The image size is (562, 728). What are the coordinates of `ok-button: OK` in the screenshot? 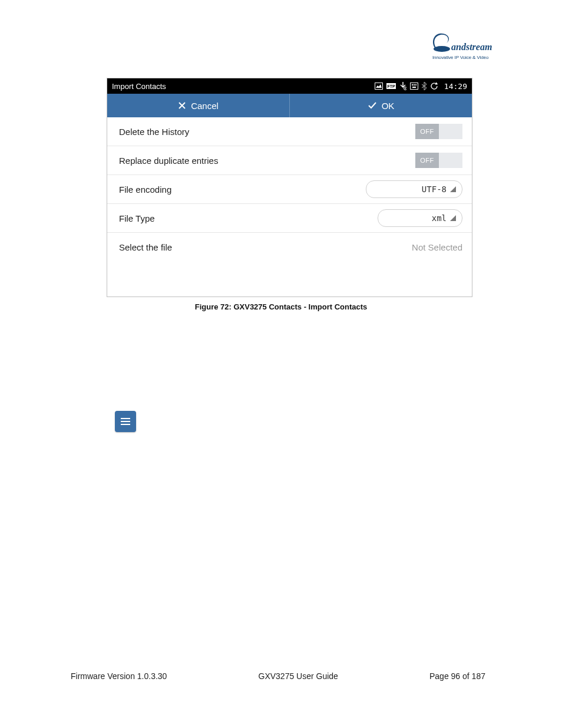 It's located at (381, 106).